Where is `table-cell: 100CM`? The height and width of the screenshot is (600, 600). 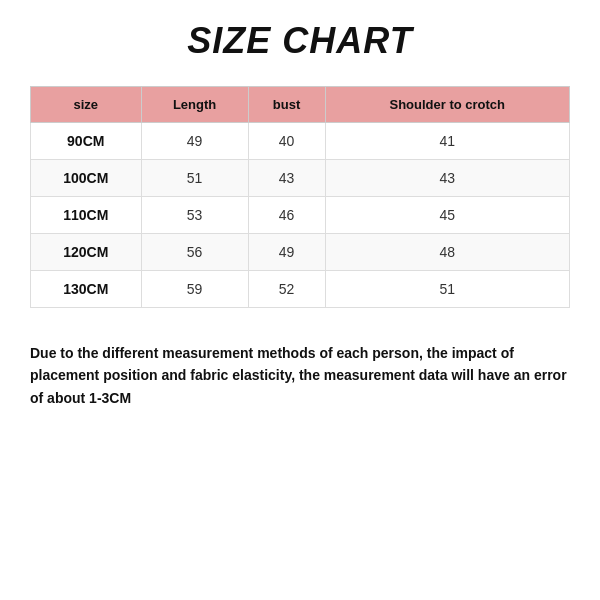 table-cell: 100CM is located at coordinates (86, 178).